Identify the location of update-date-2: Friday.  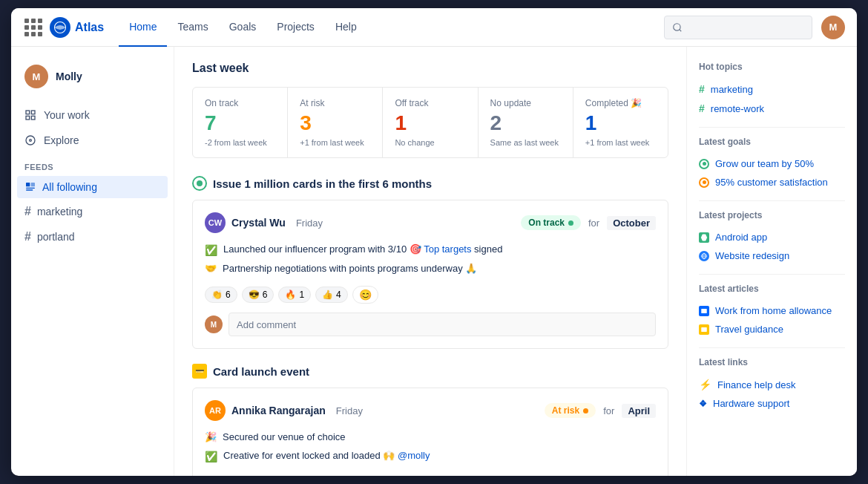
(349, 411).